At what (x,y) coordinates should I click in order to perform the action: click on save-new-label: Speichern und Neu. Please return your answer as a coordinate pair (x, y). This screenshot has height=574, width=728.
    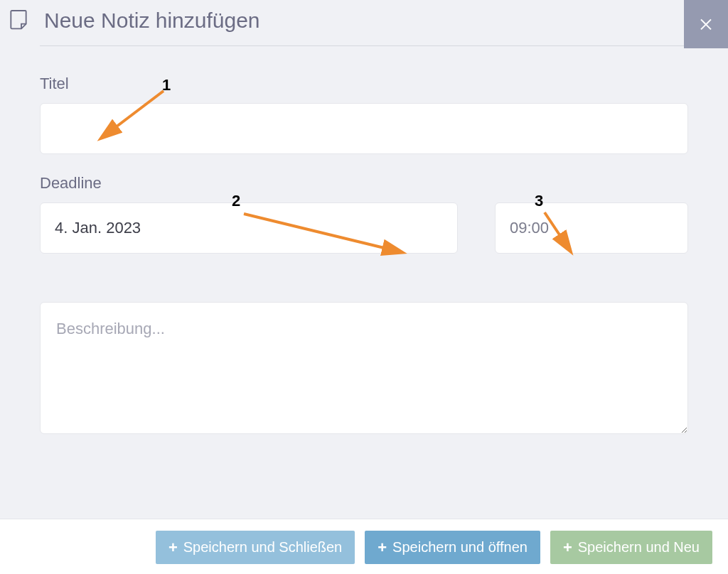
    Looking at the image, I should click on (638, 547).